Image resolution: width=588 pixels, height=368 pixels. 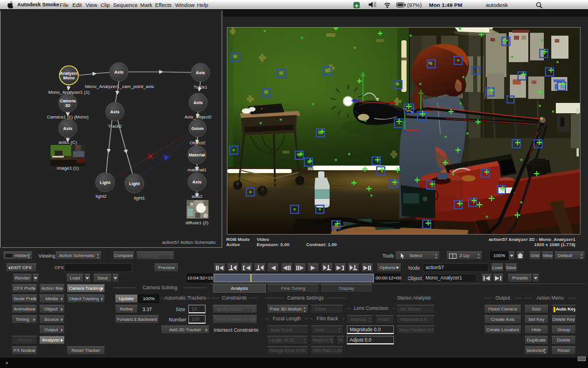 What do you see at coordinates (69, 78) in the screenshot?
I see `svg-text: Mono` at bounding box center [69, 78].